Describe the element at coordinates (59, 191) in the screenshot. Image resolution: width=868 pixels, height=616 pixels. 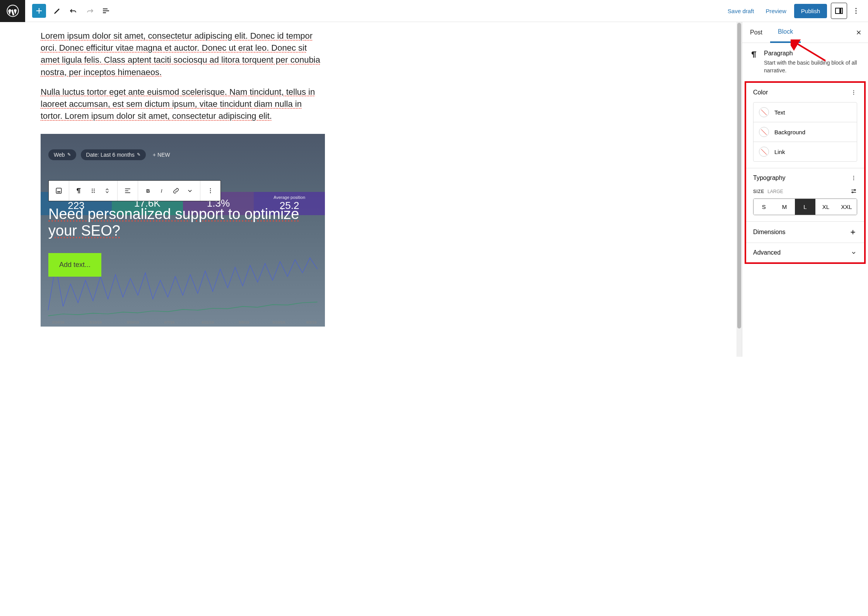
I see `cover-icon` at that location.